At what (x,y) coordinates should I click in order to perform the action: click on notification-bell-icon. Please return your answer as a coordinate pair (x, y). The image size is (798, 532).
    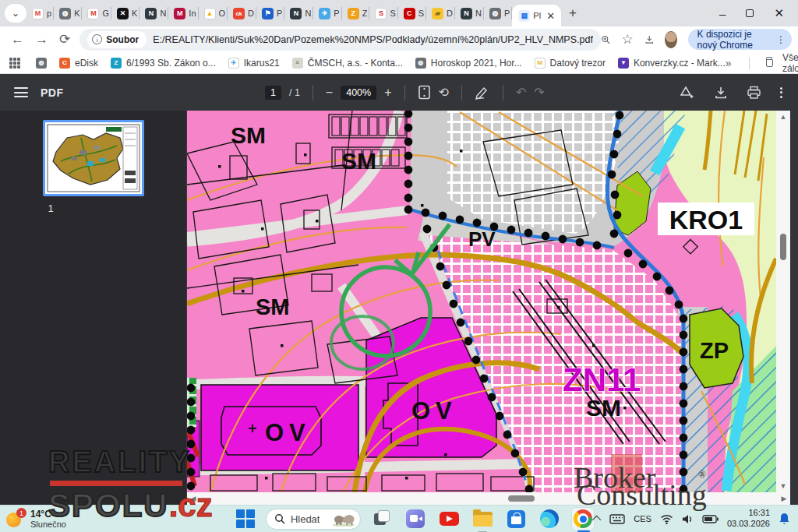
    Looking at the image, I should click on (784, 519).